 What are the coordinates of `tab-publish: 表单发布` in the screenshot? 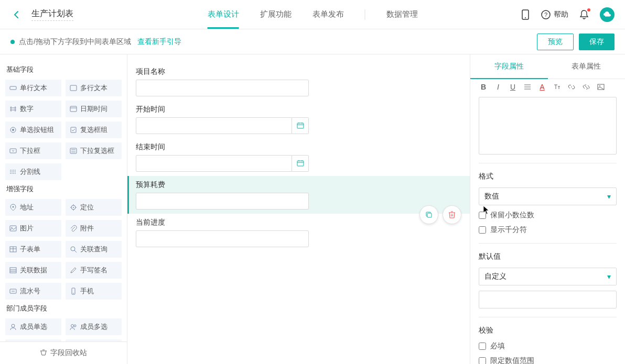 It's located at (328, 15).